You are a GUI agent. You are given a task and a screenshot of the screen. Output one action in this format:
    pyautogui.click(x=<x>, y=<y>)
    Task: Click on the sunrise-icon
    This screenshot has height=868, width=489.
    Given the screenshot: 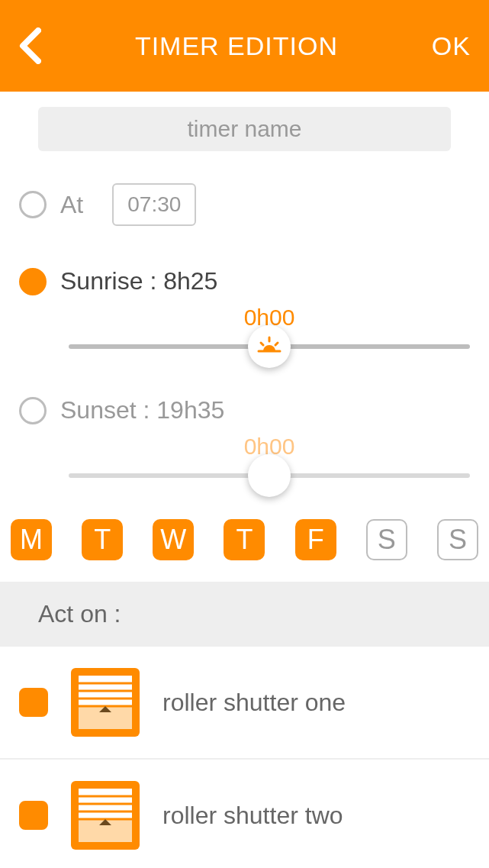 What is the action you would take?
    pyautogui.click(x=269, y=347)
    